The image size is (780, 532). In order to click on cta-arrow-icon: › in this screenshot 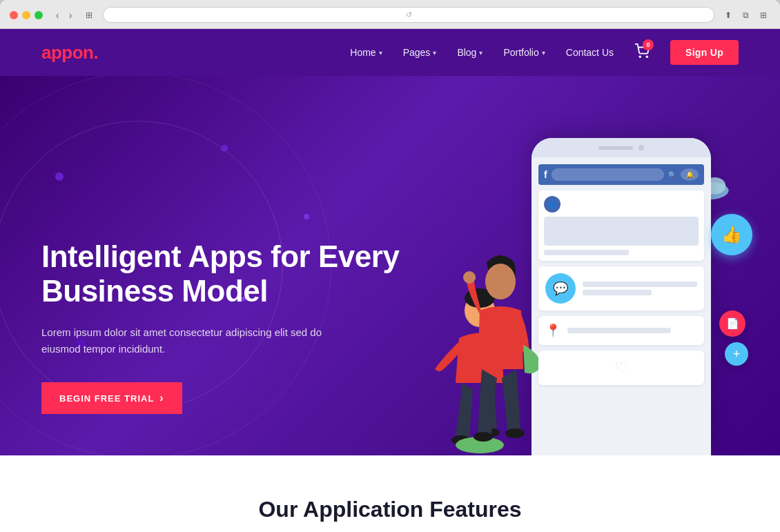, I will do `click(162, 398)`.